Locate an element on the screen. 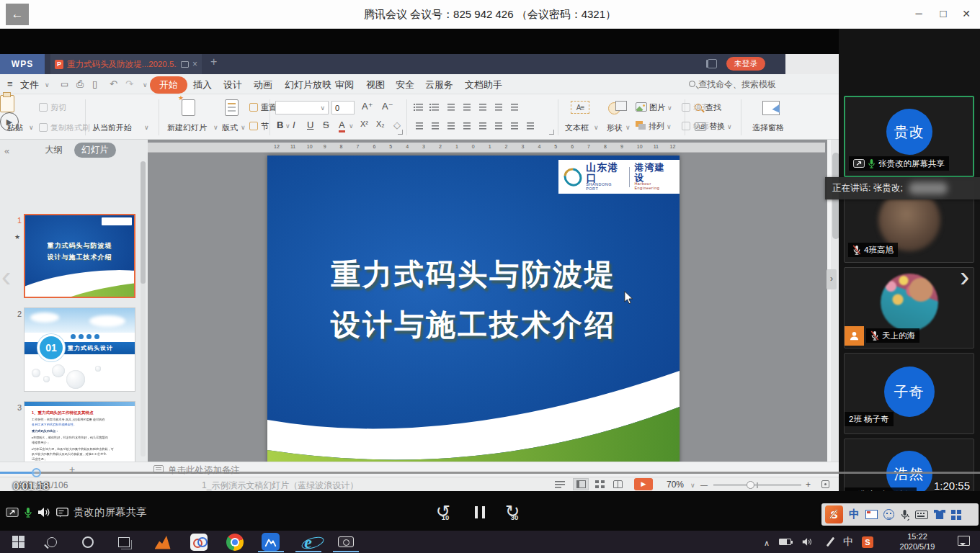 This screenshot has height=553, width=980. new-tab-button is located at coordinates (213, 62).